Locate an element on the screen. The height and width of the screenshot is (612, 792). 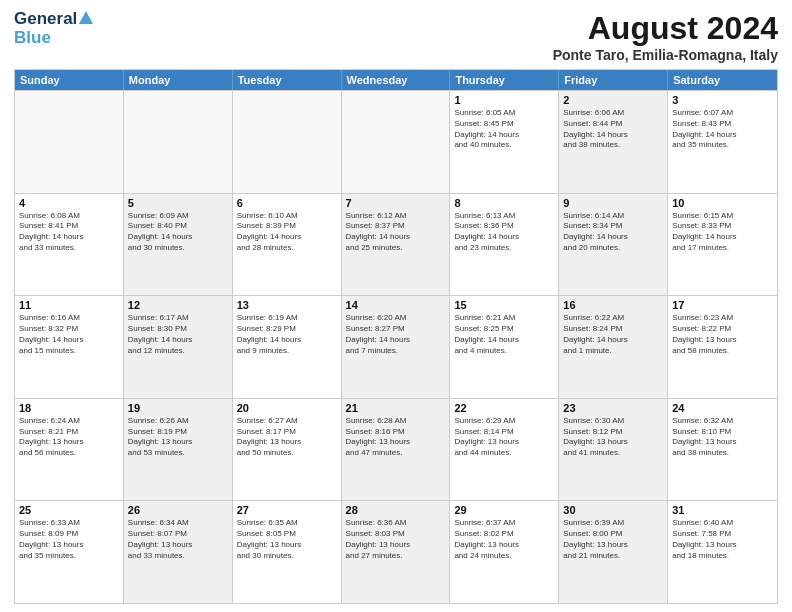
day-number: 15 is located at coordinates (504, 305).